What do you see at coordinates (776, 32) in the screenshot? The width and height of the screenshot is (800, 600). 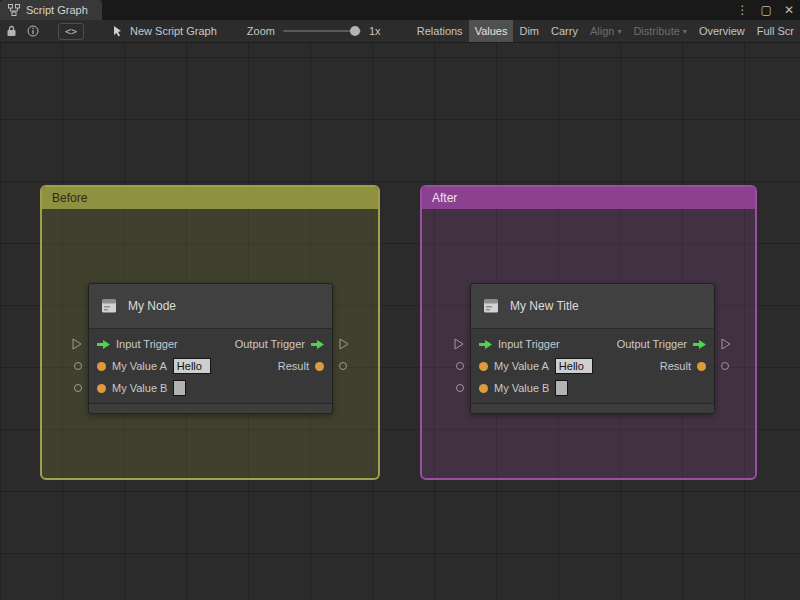 I see `fullscreen-button: Full Scr` at bounding box center [776, 32].